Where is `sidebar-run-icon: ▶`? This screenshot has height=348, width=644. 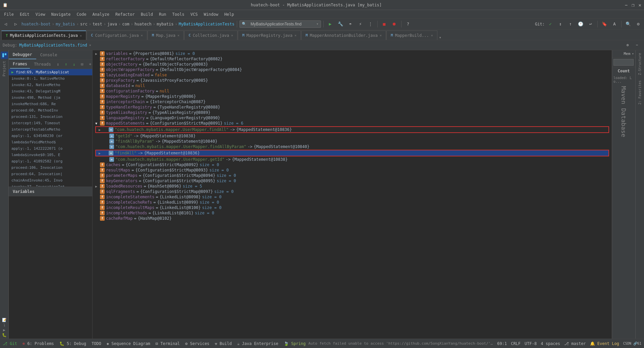 sidebar-run-icon: ▶ is located at coordinates (4, 330).